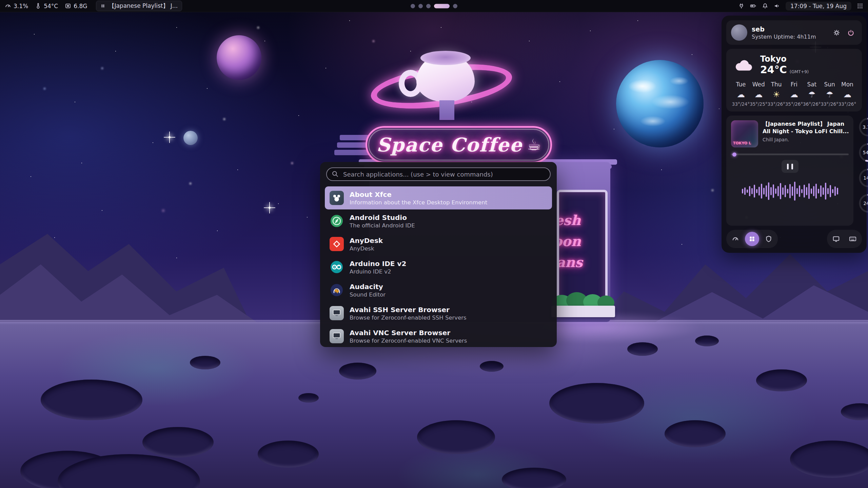 This screenshot has height=488, width=868. Describe the element at coordinates (806, 131) in the screenshot. I see `media-title-line2: All Night - Tokyo LoFi Chill...` at that location.